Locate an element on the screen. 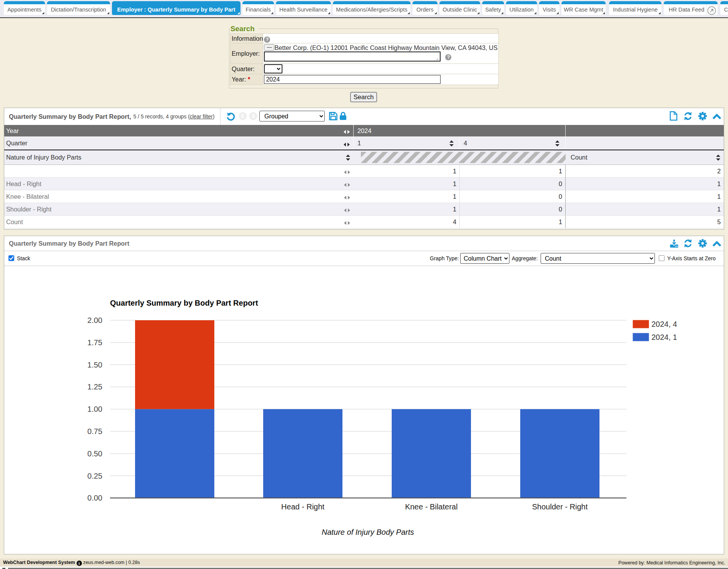 Image resolution: width=728 pixels, height=569 pixels. svg-text: 2.00 is located at coordinates (95, 320).